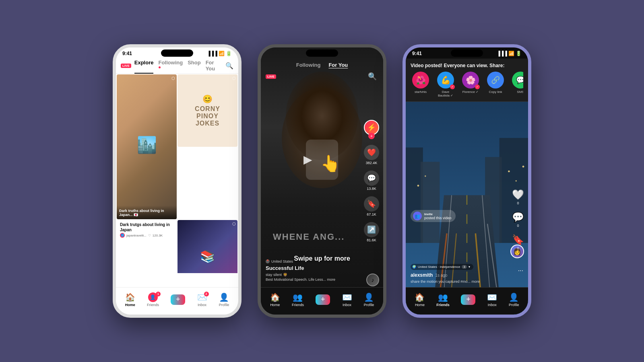  Describe the element at coordinates (322, 65) in the screenshot. I see `p2-nav: LIVE Following For You 🔍` at that location.